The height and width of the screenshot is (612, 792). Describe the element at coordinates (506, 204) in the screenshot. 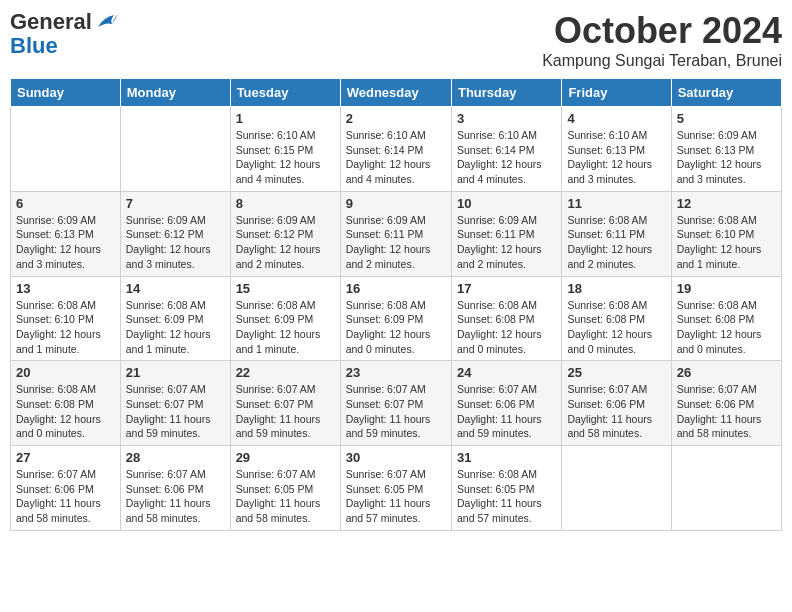

I see `day-number: 10` at that location.